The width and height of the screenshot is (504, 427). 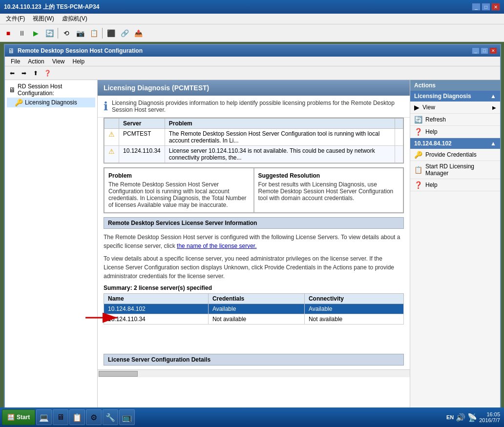 What do you see at coordinates (127, 417) in the screenshot?
I see `taskbar-btn-6: 📺` at bounding box center [127, 417].